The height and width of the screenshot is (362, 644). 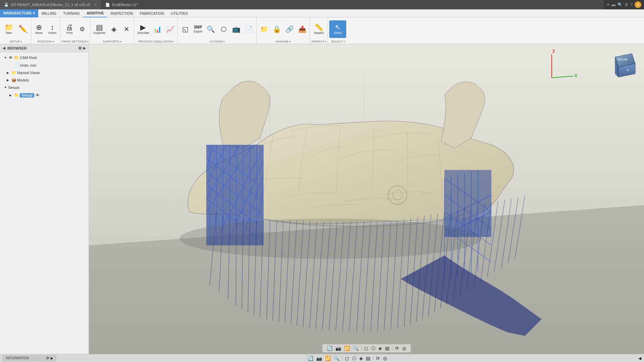 What do you see at coordinates (30, 358) in the screenshot?
I see `information-panel: INFORMATION ⚙ ▶` at bounding box center [30, 358].